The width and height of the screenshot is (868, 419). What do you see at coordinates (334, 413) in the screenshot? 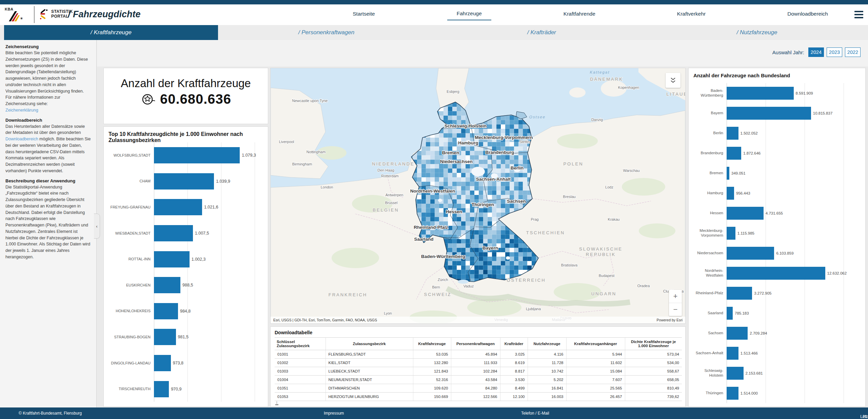
I see `impressum-link: Impressum` at bounding box center [334, 413].